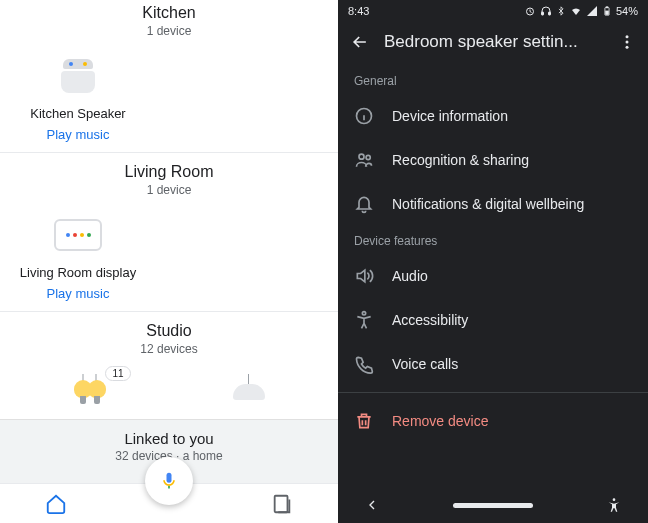  I want to click on android-nav-bar, so click(493, 505).